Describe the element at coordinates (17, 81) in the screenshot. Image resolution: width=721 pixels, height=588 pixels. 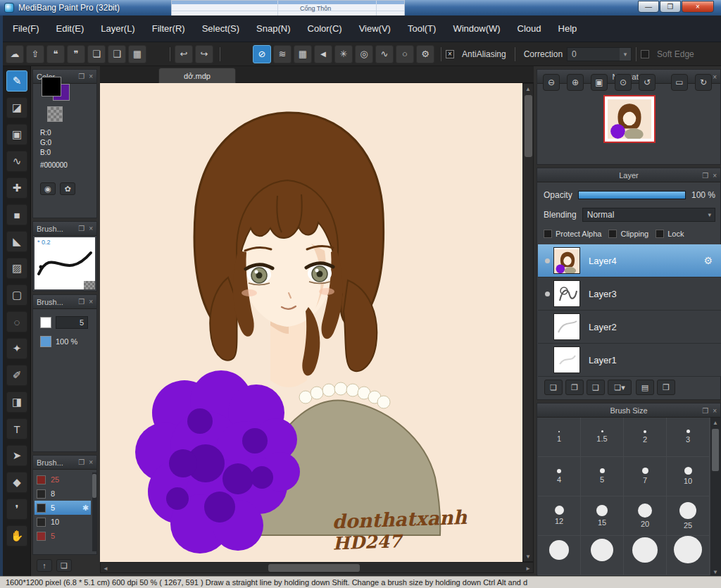
I see `brush-tool: ✎` at that location.